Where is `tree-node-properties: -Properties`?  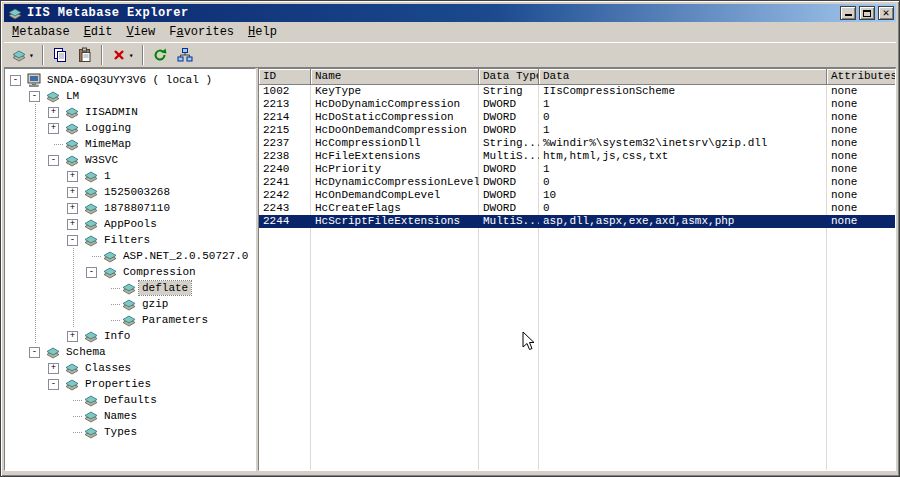
tree-node-properties: -Properties is located at coordinates (131, 384).